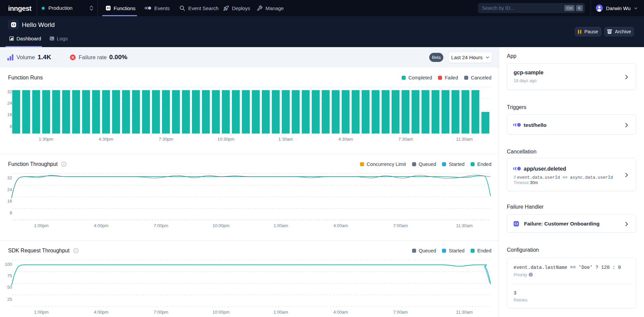  What do you see at coordinates (10, 276) in the screenshot?
I see `svg-text: 75` at bounding box center [10, 276].